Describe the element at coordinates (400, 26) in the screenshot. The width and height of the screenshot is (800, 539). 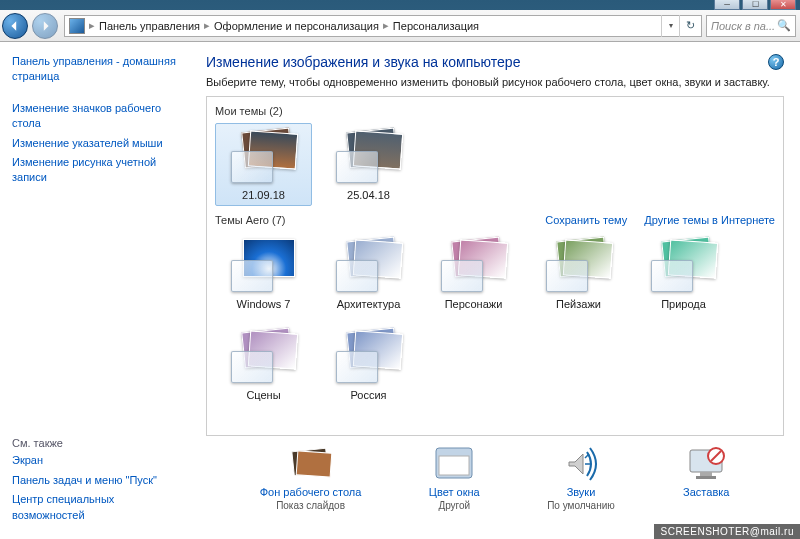
I see `nav-bar: ▸ Панель управления ▸ Оформление и персо…` at that location.